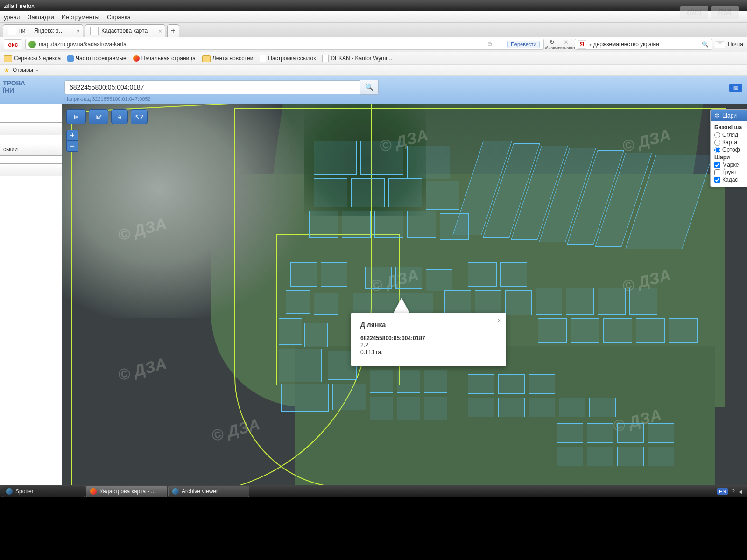 The height and width of the screenshot is (560, 747). I want to click on cadastral-search-input, so click(212, 87).